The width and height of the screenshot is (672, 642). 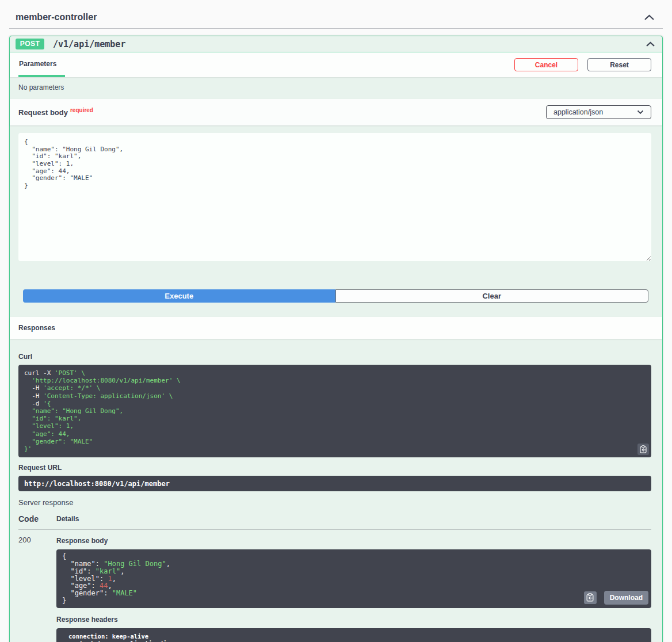 What do you see at coordinates (38, 64) in the screenshot?
I see `tab-parameters-label: Parameters` at bounding box center [38, 64].